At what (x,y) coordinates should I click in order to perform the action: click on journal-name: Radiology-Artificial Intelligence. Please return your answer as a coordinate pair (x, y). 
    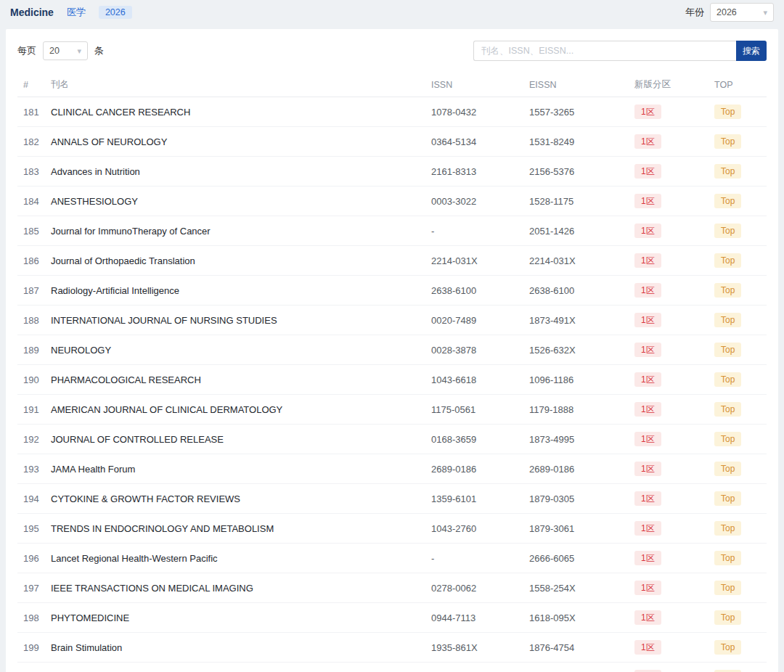
    Looking at the image, I should click on (235, 290).